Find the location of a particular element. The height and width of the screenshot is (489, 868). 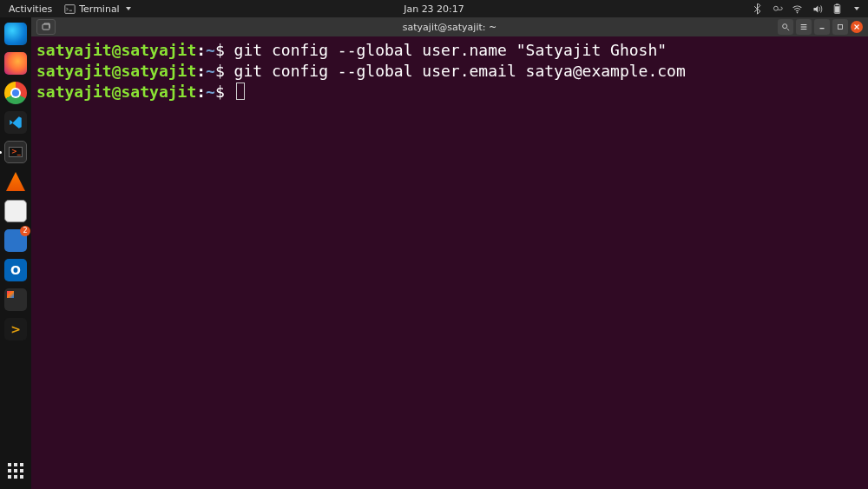

maximize-button is located at coordinates (840, 27).